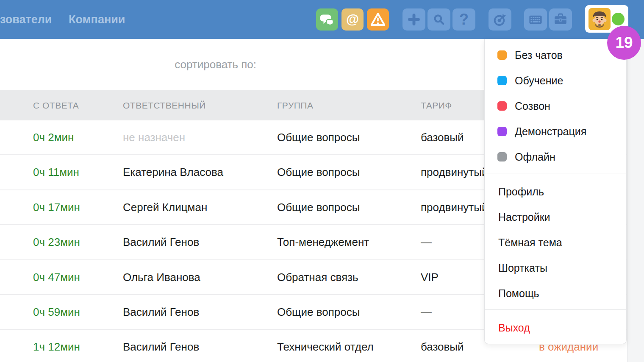 The image size is (644, 362). Describe the element at coordinates (555, 328) in the screenshot. I see `menu-item-logout: Выход` at that location.